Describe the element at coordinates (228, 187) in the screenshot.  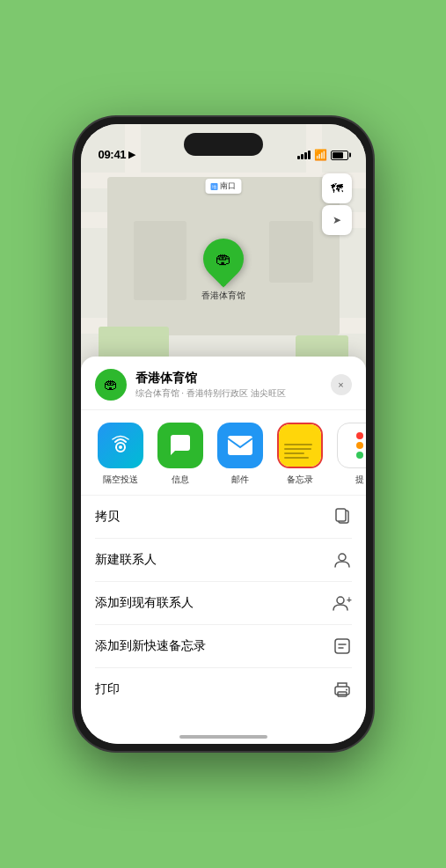
I see `map-label-text: 南口` at that location.